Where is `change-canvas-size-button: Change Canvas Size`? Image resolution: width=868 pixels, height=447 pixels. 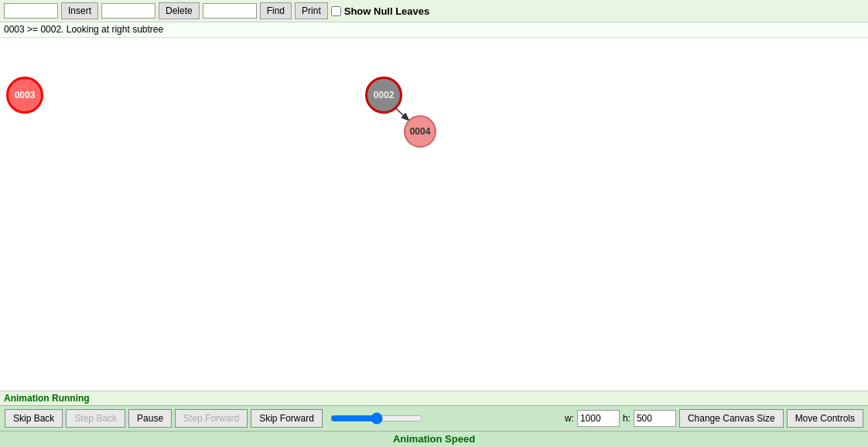 change-canvas-size-button: Change Canvas Size is located at coordinates (732, 418).